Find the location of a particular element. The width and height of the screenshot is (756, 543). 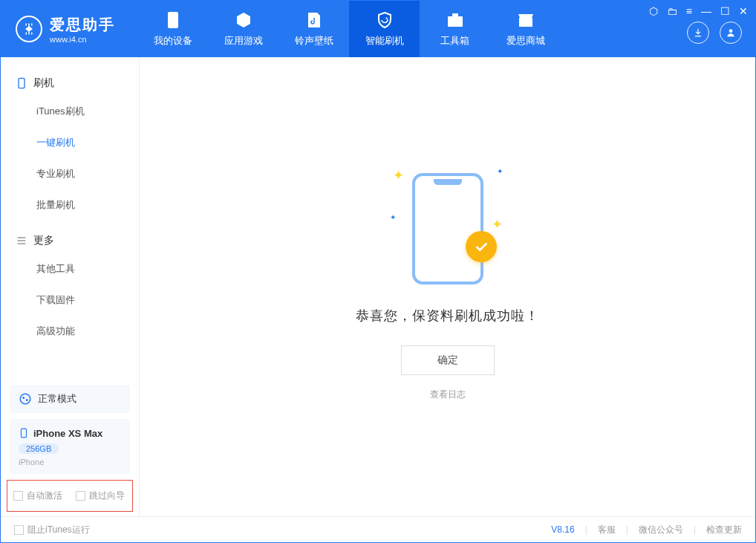

sidebar-item-oneclick-flash: 一键刷机 is located at coordinates (70, 143).